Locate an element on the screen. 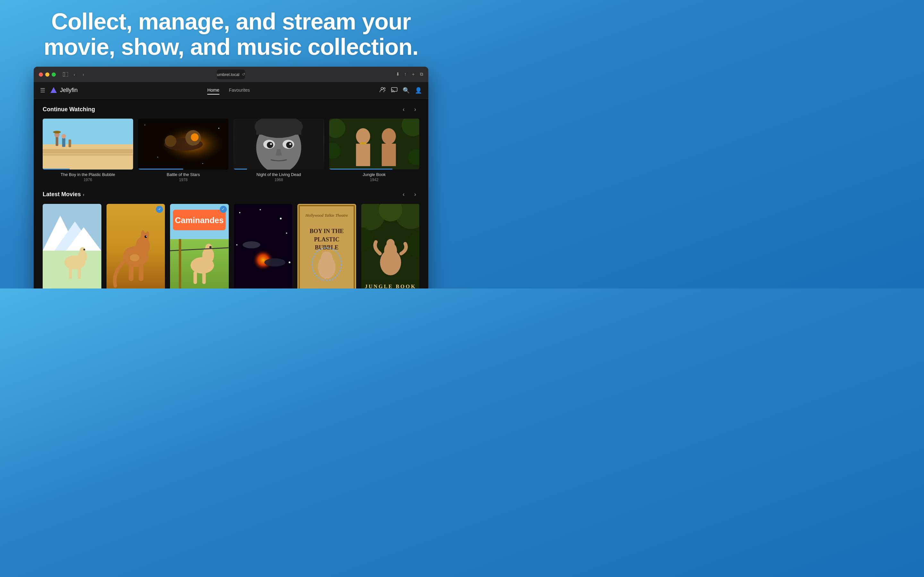 This screenshot has height=577, width=924. cw-card-3: Night of the Living Dead 1968 is located at coordinates (279, 150).